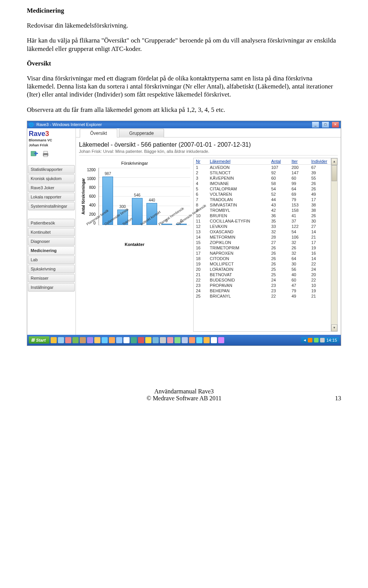 The image size is (368, 588). What do you see at coordinates (320, 340) in the screenshot?
I see `system-tray: ◄ 14:15` at bounding box center [320, 340].